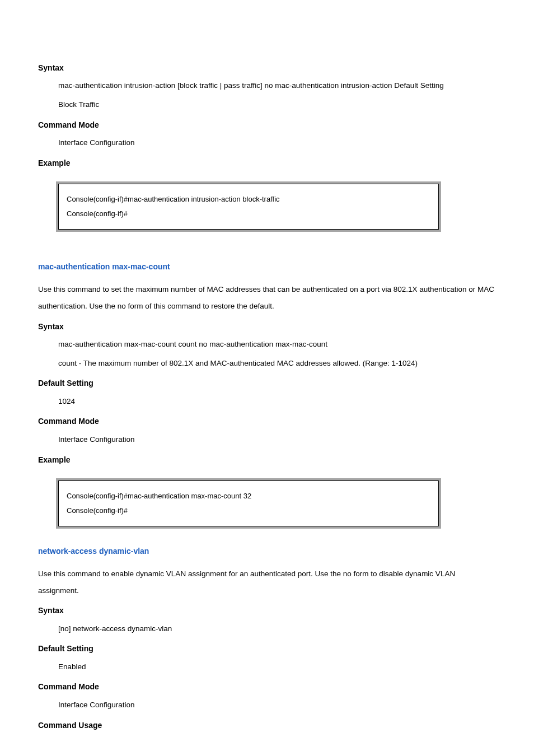  I want to click on section-intro: Use this command to set the maximum numb…, so click(267, 298).